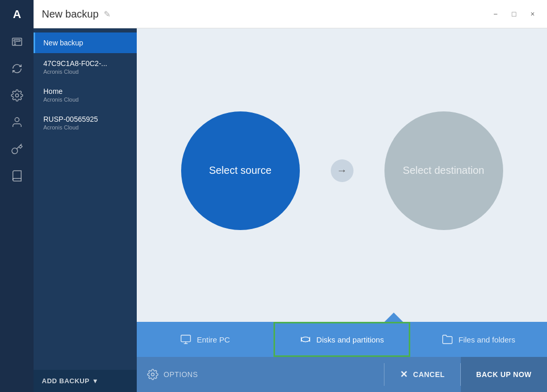  I want to click on add-backup-chevron-icon: ▾, so click(95, 381).